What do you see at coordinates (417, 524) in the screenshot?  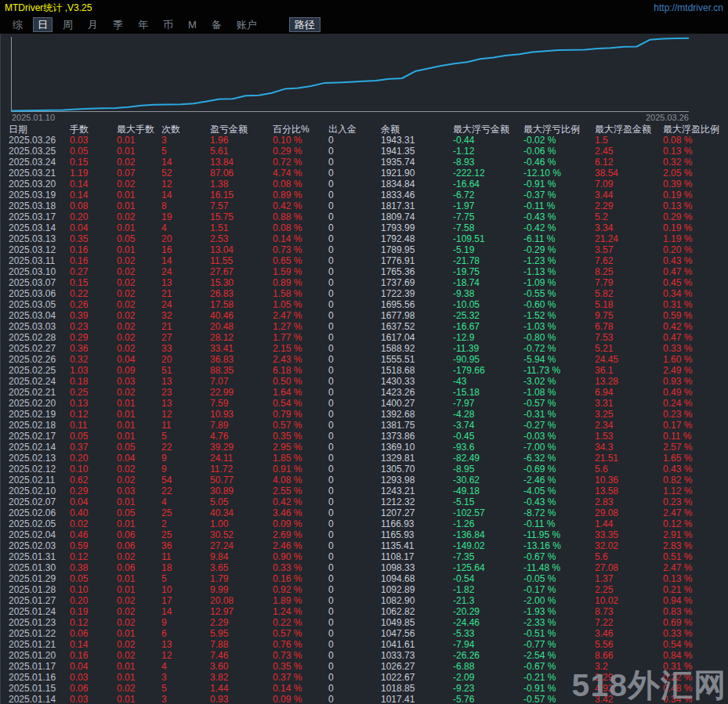 I see `cell: 1166.93` at bounding box center [417, 524].